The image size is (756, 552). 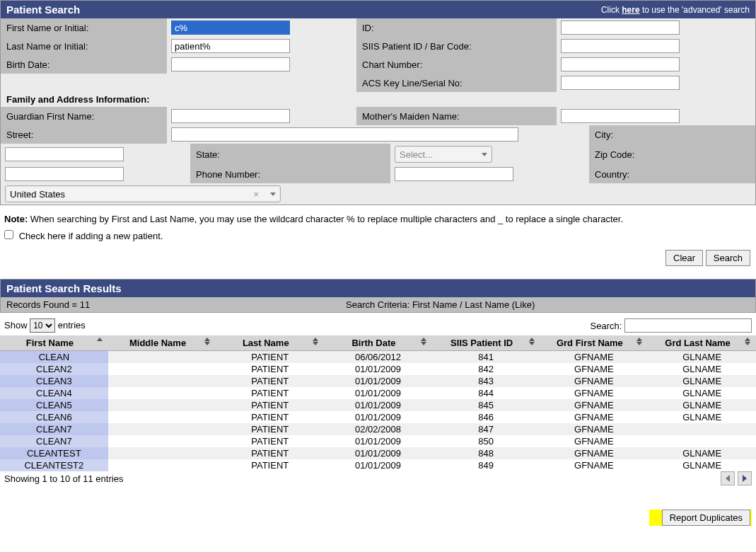 I want to click on cell-id: 842, so click(x=487, y=369).